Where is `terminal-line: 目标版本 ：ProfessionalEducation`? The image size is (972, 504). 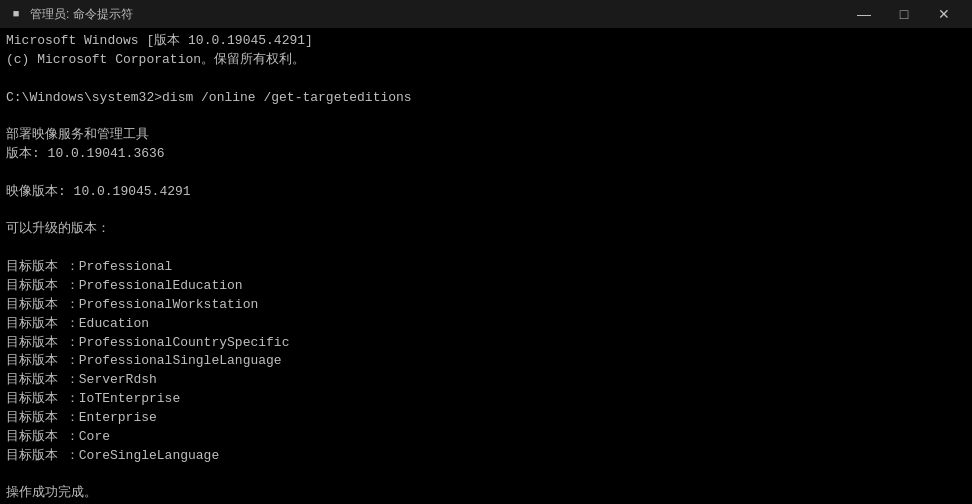 terminal-line: 目标版本 ：ProfessionalEducation is located at coordinates (486, 286).